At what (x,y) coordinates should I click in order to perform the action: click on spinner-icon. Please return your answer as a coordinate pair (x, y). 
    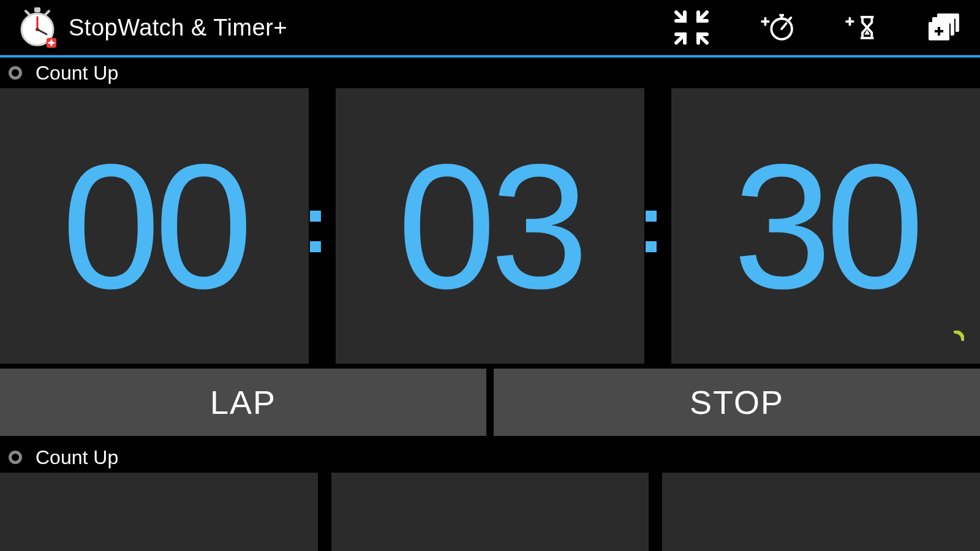
    Looking at the image, I should click on (956, 339).